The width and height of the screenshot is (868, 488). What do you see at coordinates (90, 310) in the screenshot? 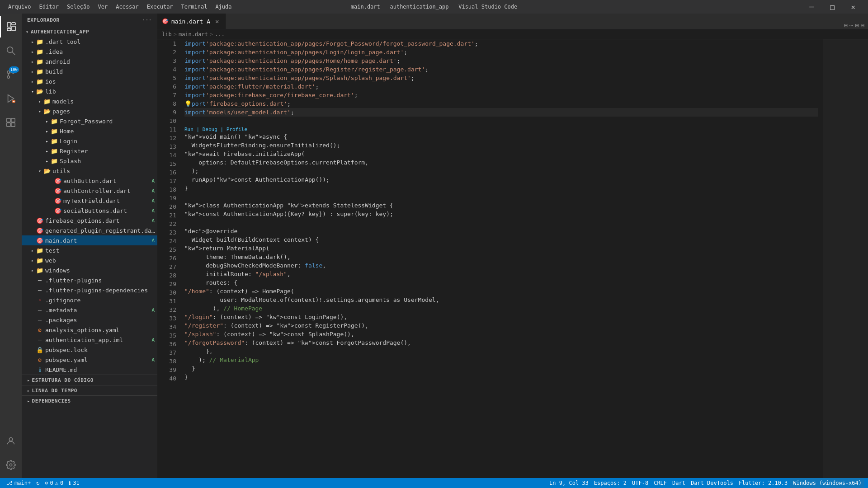
I see `sidebar-item-metadata: ─ .metadata A` at bounding box center [90, 310].